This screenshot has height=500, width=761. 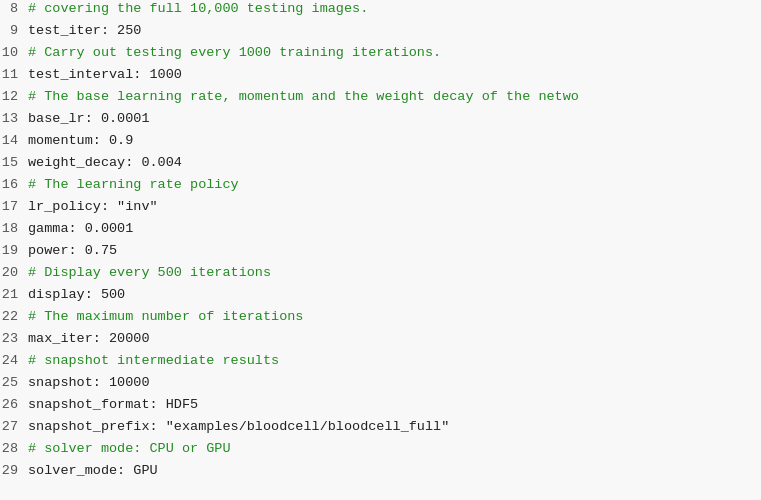 I want to click on line-content: # The maximum number of iterations, so click(x=166, y=316).